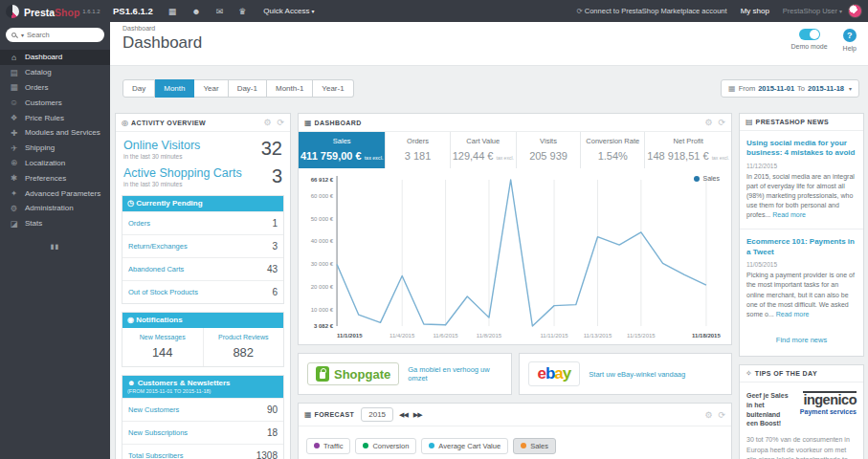 The height and width of the screenshot is (459, 868). Describe the element at coordinates (377, 415) in the screenshot. I see `forecast-year-button: 2015` at that location.